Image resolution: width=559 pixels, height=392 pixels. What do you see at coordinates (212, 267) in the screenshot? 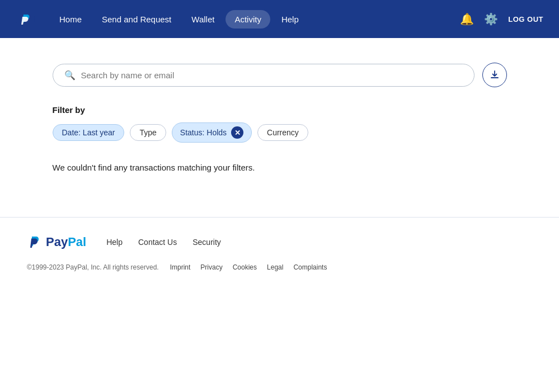
I see `footer-privacy-link: Privacy` at bounding box center [212, 267].